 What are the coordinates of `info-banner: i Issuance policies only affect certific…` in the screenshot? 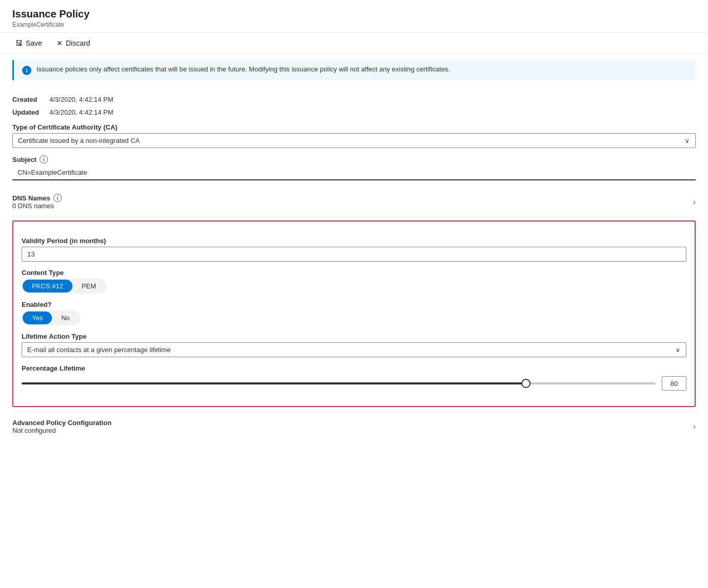 It's located at (354, 70).